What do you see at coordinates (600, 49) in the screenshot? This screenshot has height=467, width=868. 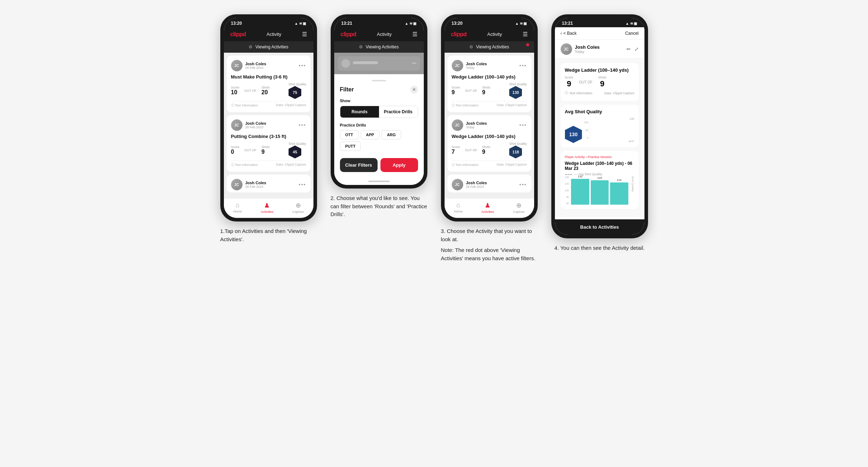 I see `detail-user-row: JC Josh Coles Today ✏ ⤢` at bounding box center [600, 49].